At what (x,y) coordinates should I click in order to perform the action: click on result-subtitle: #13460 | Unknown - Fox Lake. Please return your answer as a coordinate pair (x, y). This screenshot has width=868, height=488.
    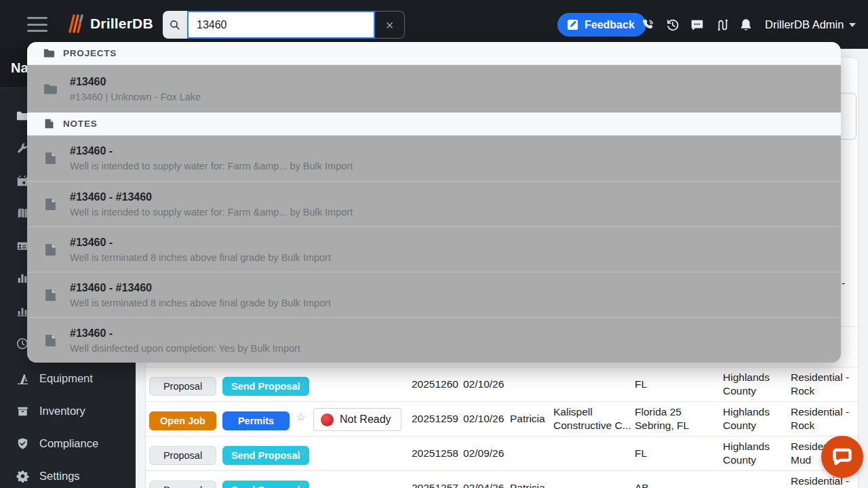
    Looking at the image, I should click on (136, 97).